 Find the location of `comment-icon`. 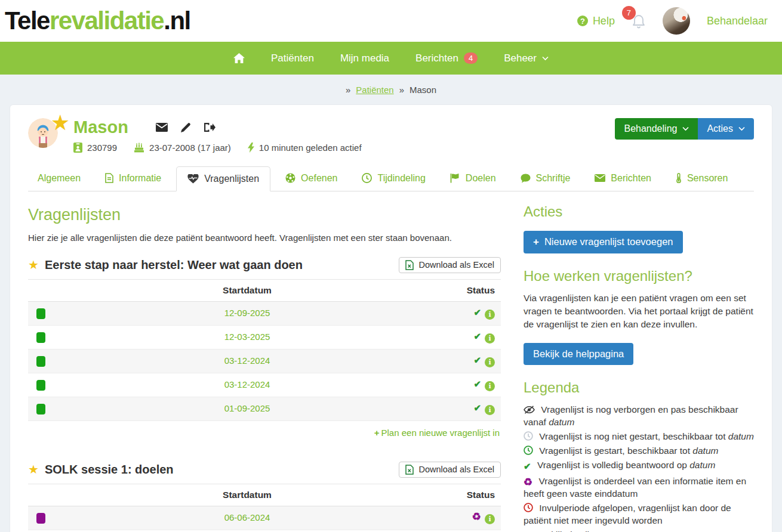

comment-icon is located at coordinates (525, 178).